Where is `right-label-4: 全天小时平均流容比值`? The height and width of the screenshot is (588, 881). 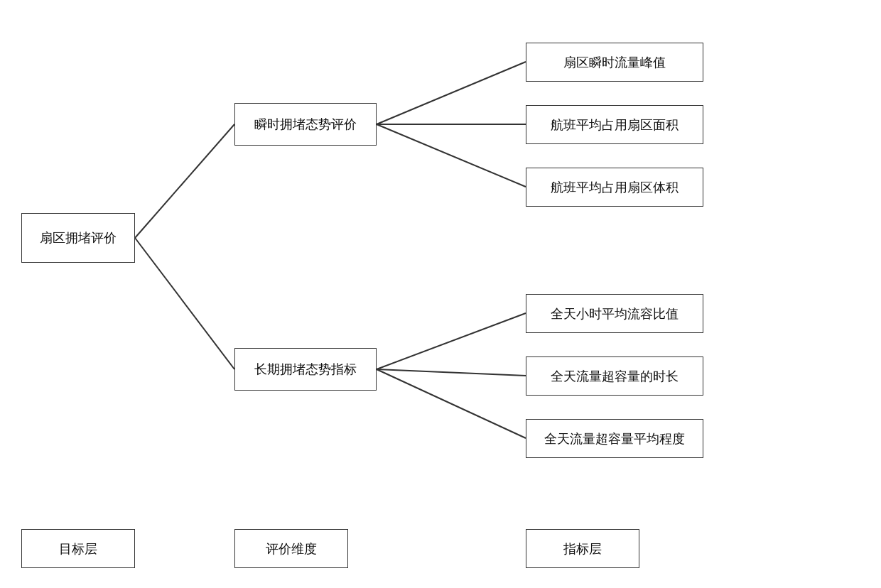
right-label-4: 全天小时平均流容比值 is located at coordinates (615, 314).